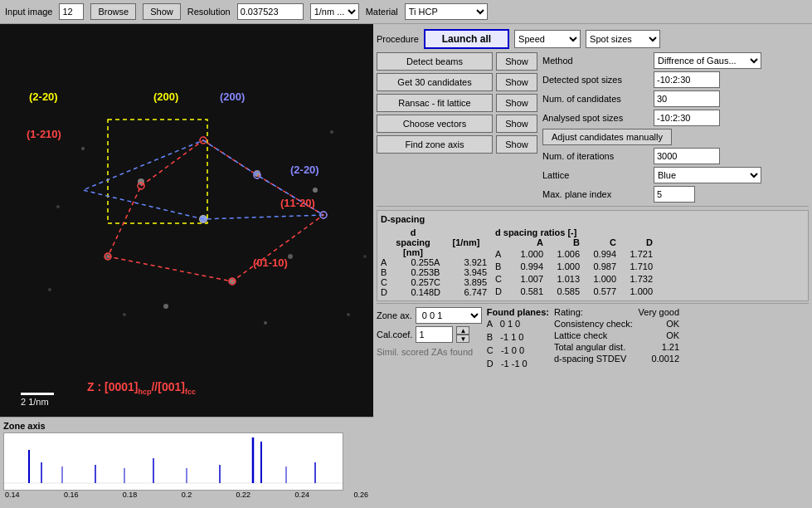 Image resolution: width=812 pixels, height=508 pixels. Describe the element at coordinates (592, 39) in the screenshot. I see `procedure-bar: Procedure Launch all Speed Spot sizes` at that location.